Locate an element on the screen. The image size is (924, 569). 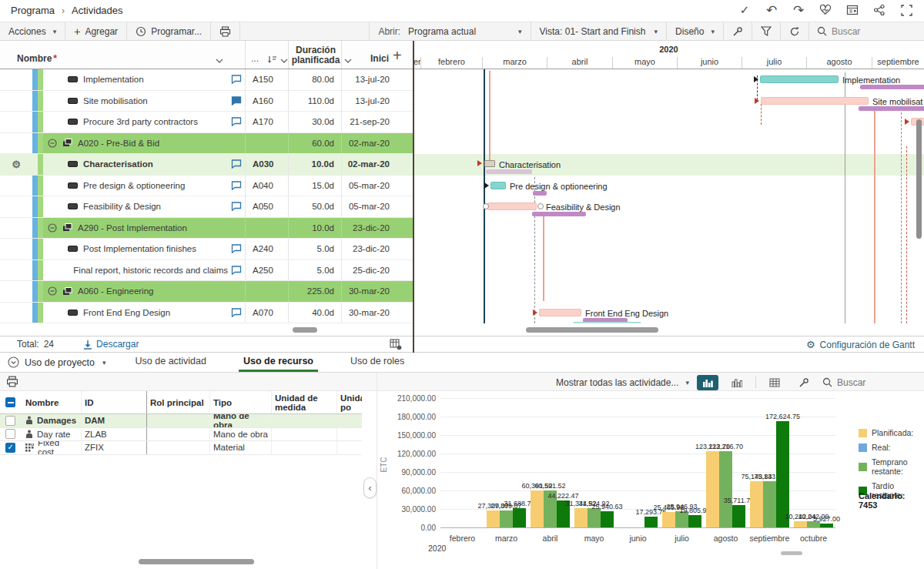
activity-row: ⚙CharacterisationA03010.0d02-mar-20 is located at coordinates (206, 165).